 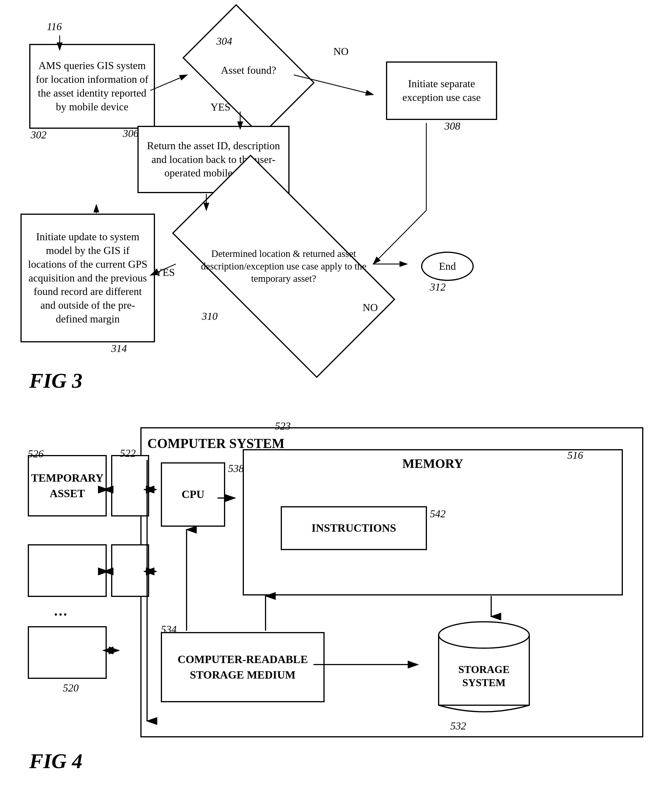 I want to click on box-520c, so click(x=123, y=640).